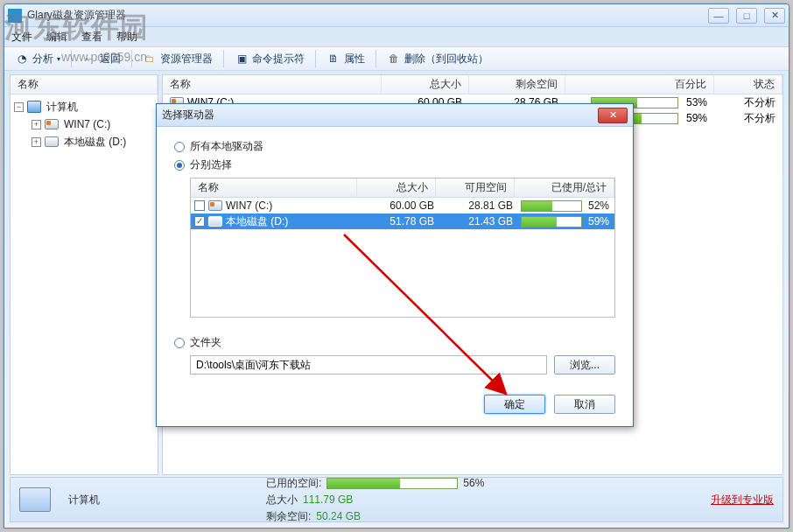 The width and height of the screenshot is (793, 532). Describe the element at coordinates (747, 16) in the screenshot. I see `maximize-button: □` at that location.